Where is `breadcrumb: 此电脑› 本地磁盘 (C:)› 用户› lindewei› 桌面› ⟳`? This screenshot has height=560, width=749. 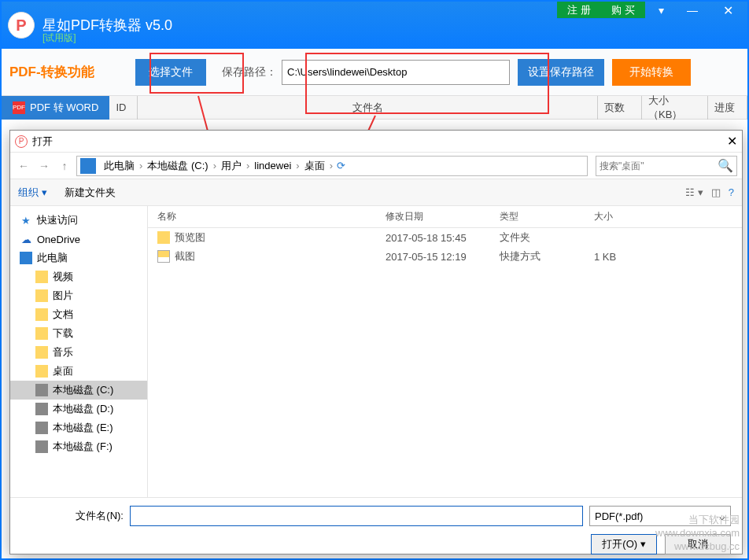 breadcrumb: 此电脑› 本地磁盘 (C:)› 用户› lindewei› 桌面› ⟳ is located at coordinates (332, 166).